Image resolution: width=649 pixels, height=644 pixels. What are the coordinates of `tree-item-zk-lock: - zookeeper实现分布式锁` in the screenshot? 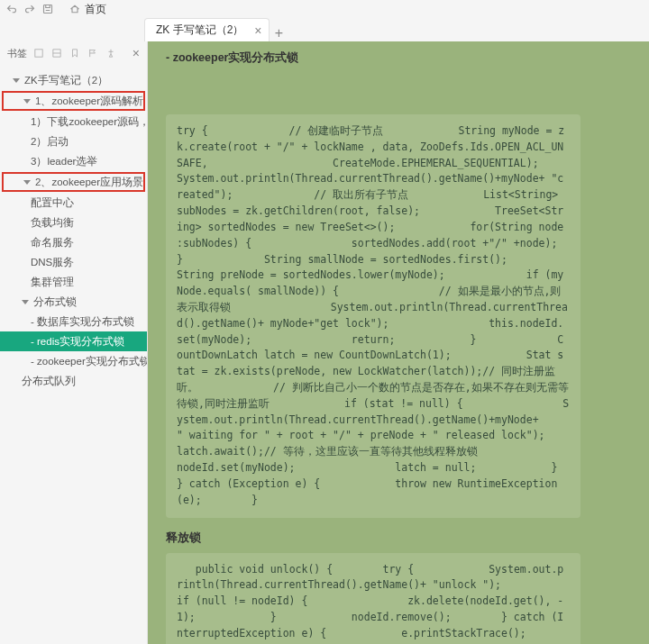 It's located at (74, 361).